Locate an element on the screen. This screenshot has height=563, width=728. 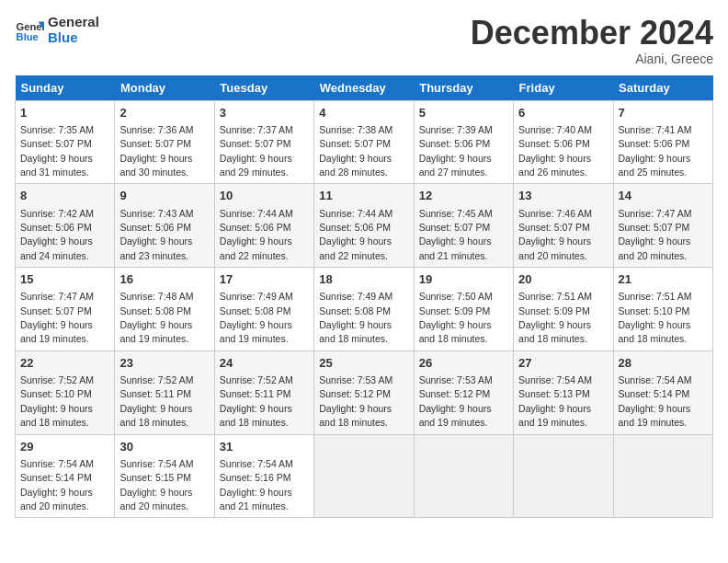
calendar-week-row: 29 Sunrise: 7:54 AMSunset: 5:14 PMDaylig… is located at coordinates (364, 477).